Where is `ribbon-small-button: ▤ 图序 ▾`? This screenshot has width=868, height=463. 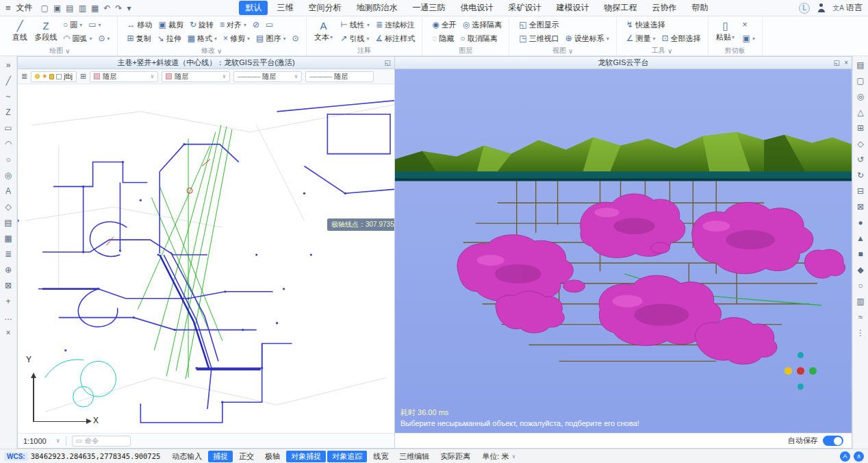 ribbon-small-button: ▤ 图序 ▾ is located at coordinates (271, 38).